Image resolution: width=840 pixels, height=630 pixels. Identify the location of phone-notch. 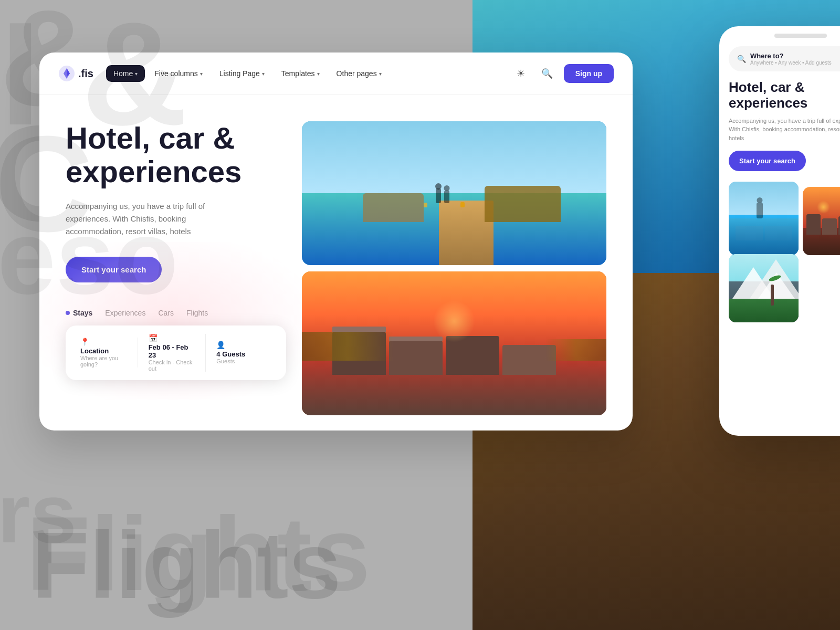
(801, 36).